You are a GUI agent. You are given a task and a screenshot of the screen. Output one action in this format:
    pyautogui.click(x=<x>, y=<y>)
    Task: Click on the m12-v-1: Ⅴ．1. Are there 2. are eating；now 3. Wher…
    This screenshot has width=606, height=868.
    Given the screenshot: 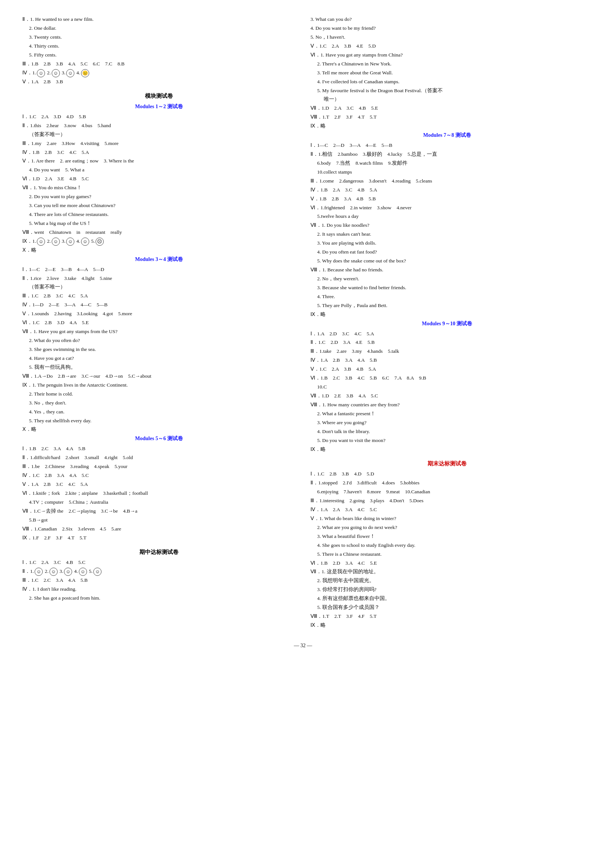 What is the action you would take?
    pyautogui.click(x=159, y=161)
    